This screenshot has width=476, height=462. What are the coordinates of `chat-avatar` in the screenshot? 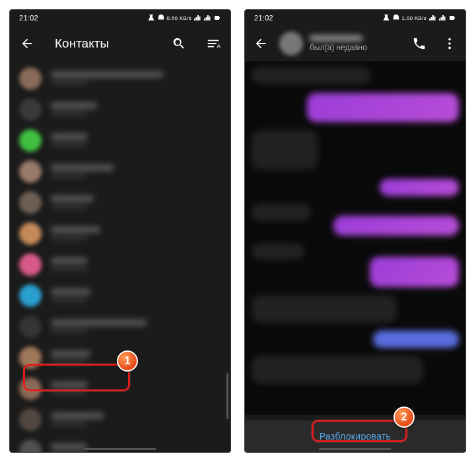 It's located at (291, 44).